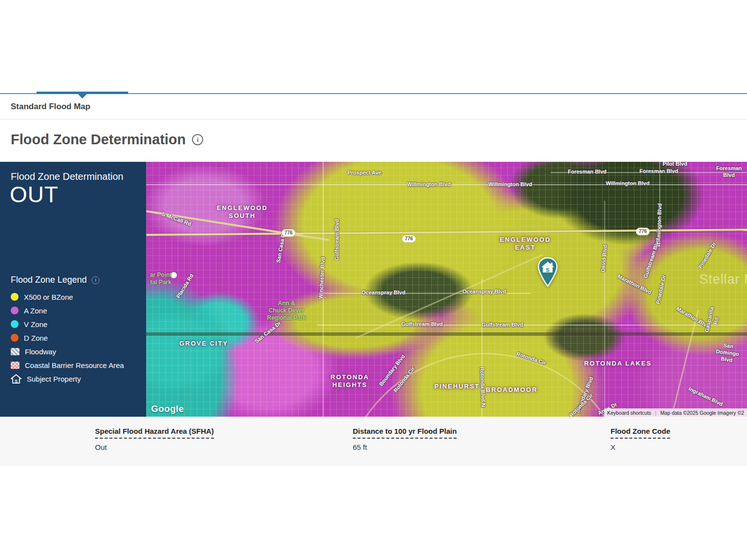  I want to click on map-label-road: S McCall Rd, so click(176, 219).